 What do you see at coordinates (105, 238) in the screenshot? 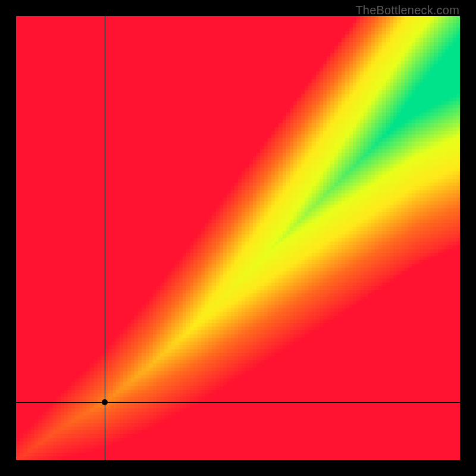
I see `crosshair-vertical` at bounding box center [105, 238].